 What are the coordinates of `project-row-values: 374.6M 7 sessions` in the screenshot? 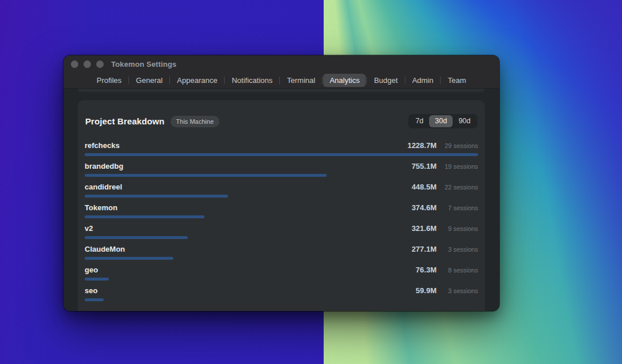 It's located at (445, 207).